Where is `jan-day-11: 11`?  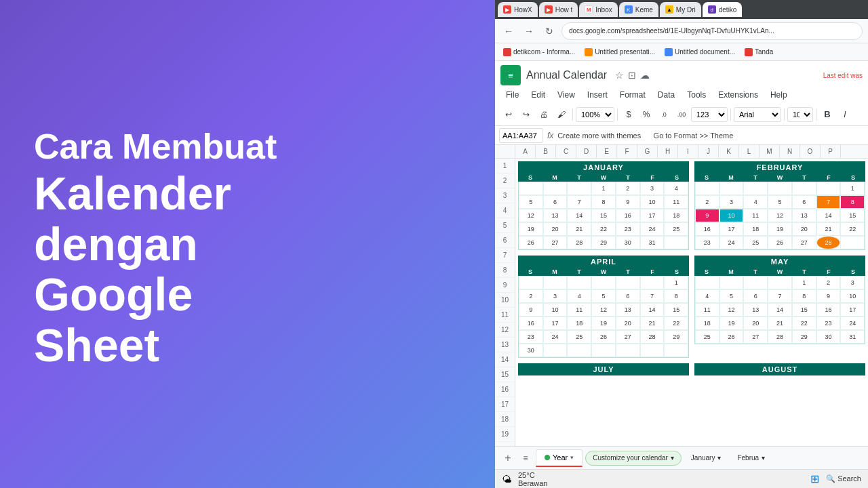 jan-day-11: 11 is located at coordinates (676, 202).